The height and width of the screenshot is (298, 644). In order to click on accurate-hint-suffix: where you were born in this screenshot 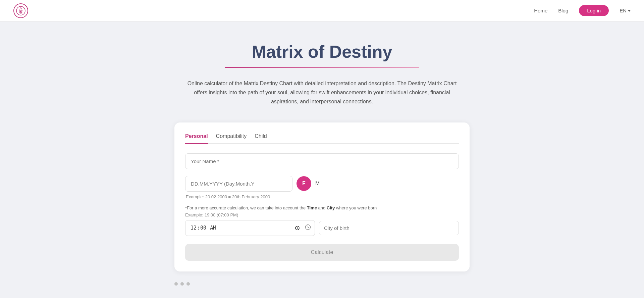, I will do `click(356, 208)`.